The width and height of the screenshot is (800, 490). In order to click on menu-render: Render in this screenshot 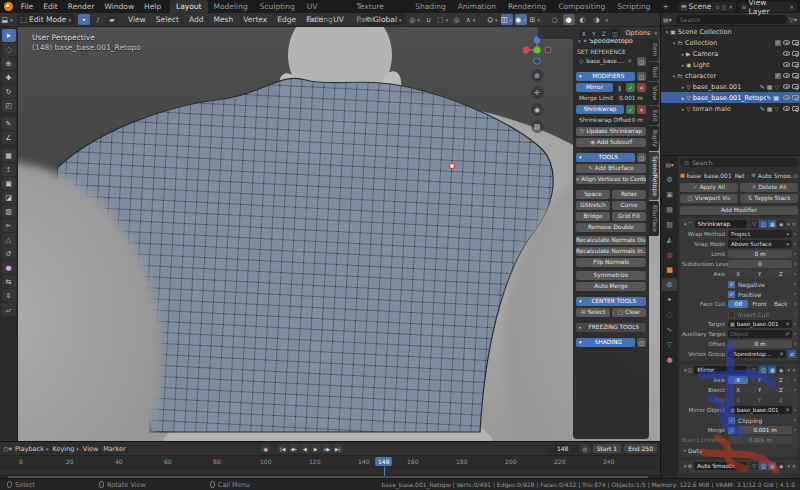, I will do `click(82, 6)`.